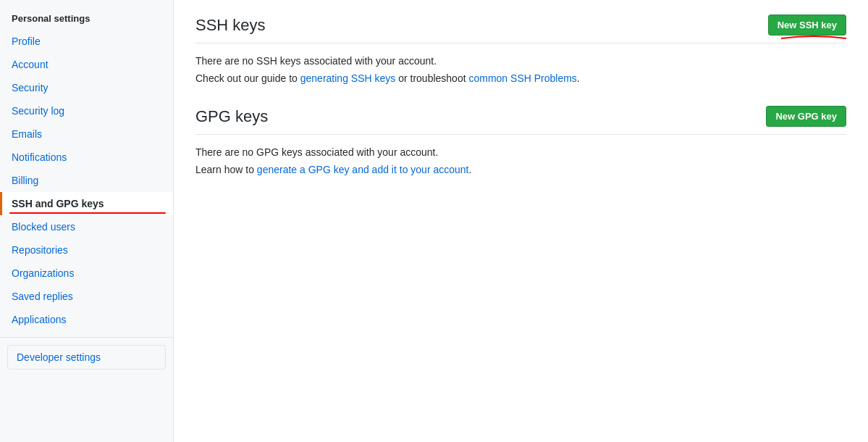 This screenshot has width=868, height=442. I want to click on sidebar-link-saved-replies: Saved replies, so click(87, 296).